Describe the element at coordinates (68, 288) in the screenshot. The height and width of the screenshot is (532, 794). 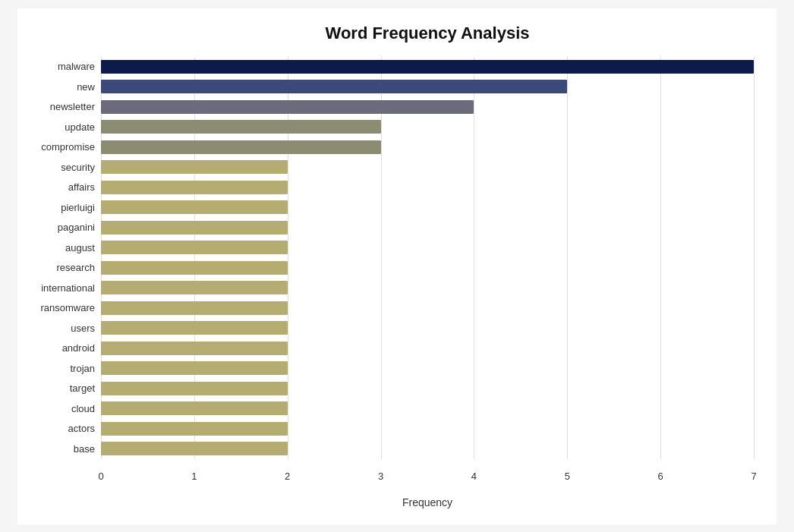
I see `bar-label: international` at that location.